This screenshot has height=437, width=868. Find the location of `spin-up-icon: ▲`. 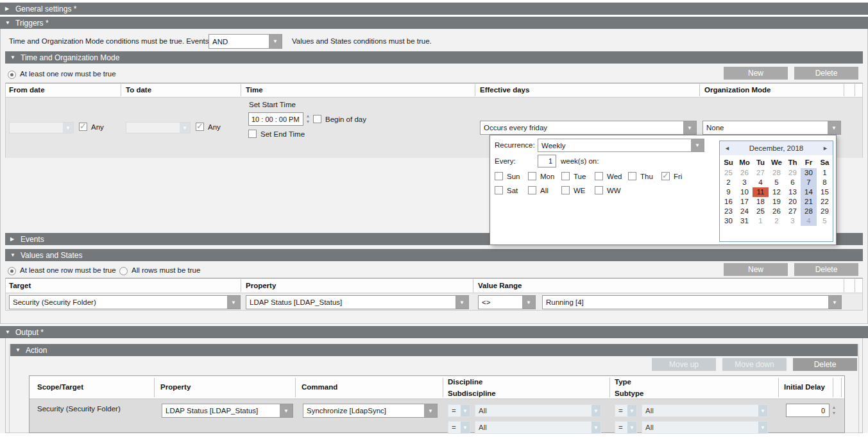

spin-up-icon: ▲ is located at coordinates (834, 407).